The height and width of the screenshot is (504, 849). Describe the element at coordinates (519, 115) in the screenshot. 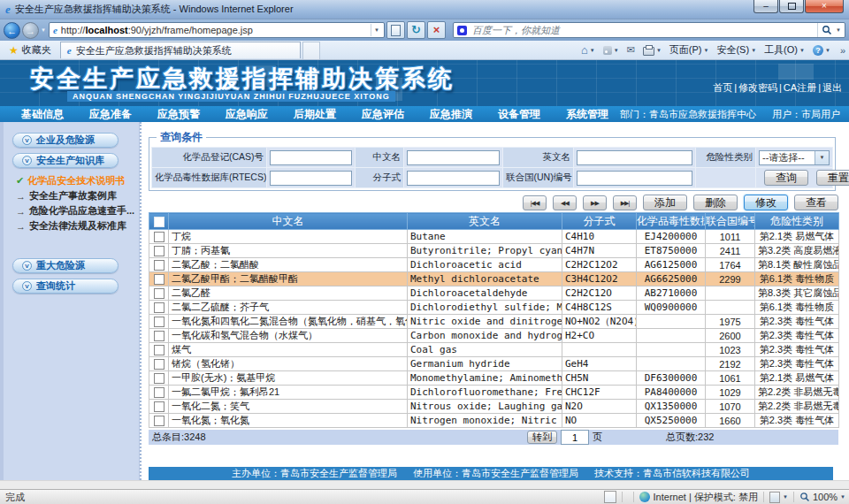

I see `nav-menu-item: 设备管理` at that location.